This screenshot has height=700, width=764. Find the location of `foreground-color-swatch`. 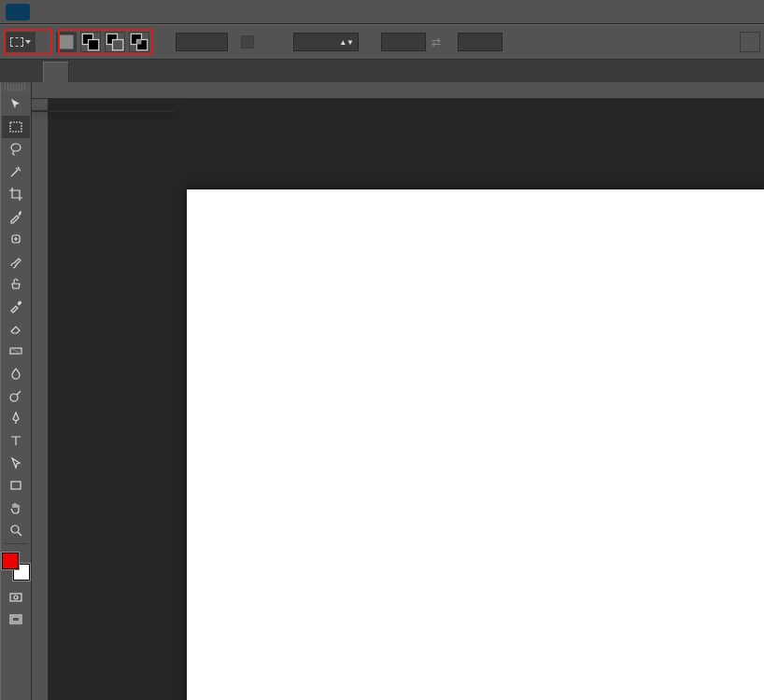

foreground-color-swatch is located at coordinates (10, 561).